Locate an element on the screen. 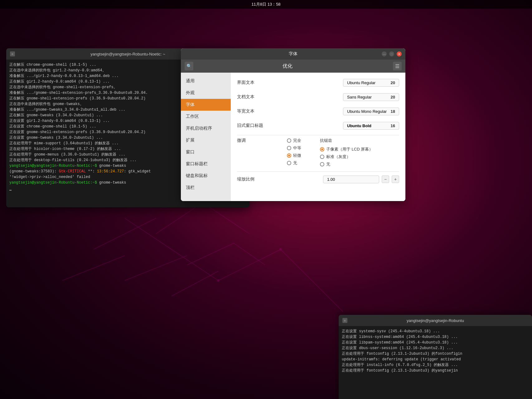 The width and height of the screenshot is (532, 399). tweaks-sidebar-item-4: 开机启动程序 is located at coordinates (206, 128).